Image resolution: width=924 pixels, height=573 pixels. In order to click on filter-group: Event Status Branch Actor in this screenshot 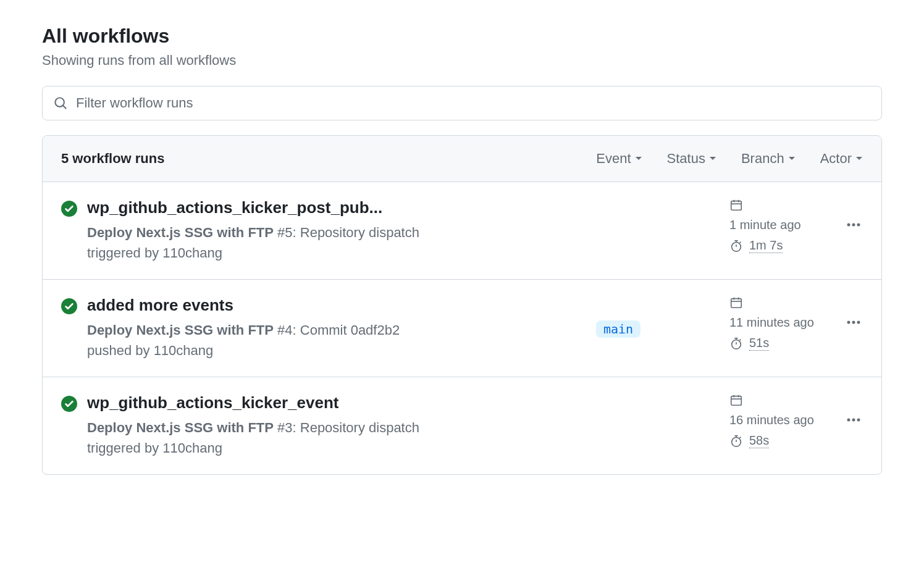, I will do `click(729, 159)`.